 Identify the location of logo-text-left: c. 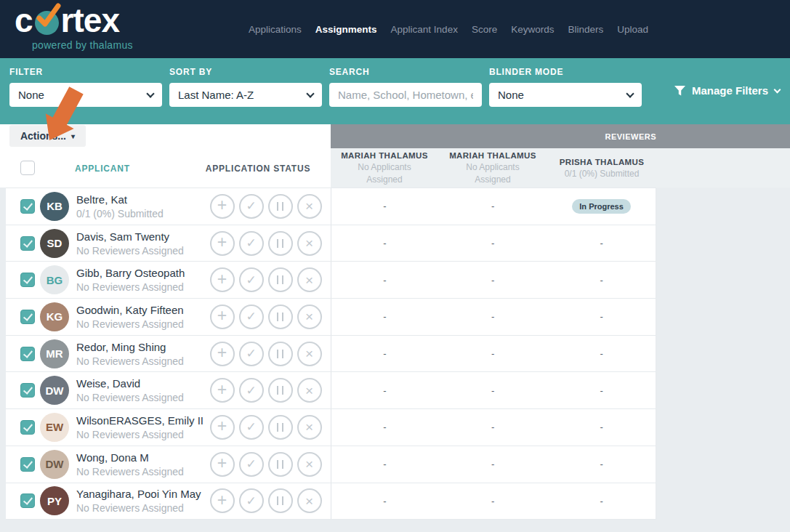
(23, 20).